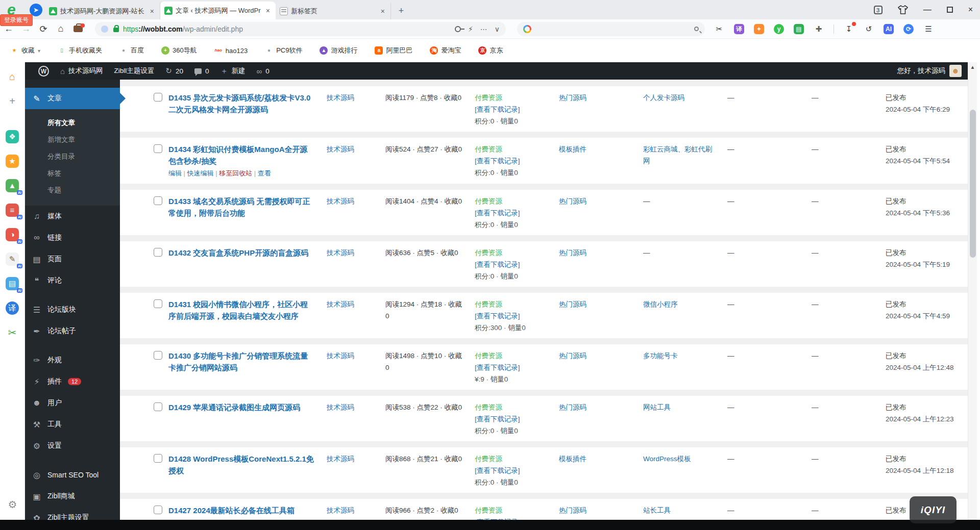 This screenshot has width=980, height=530. What do you see at coordinates (12, 259) in the screenshot?
I see `strip-app-notes-ai: ✎AI` at bounding box center [12, 259].